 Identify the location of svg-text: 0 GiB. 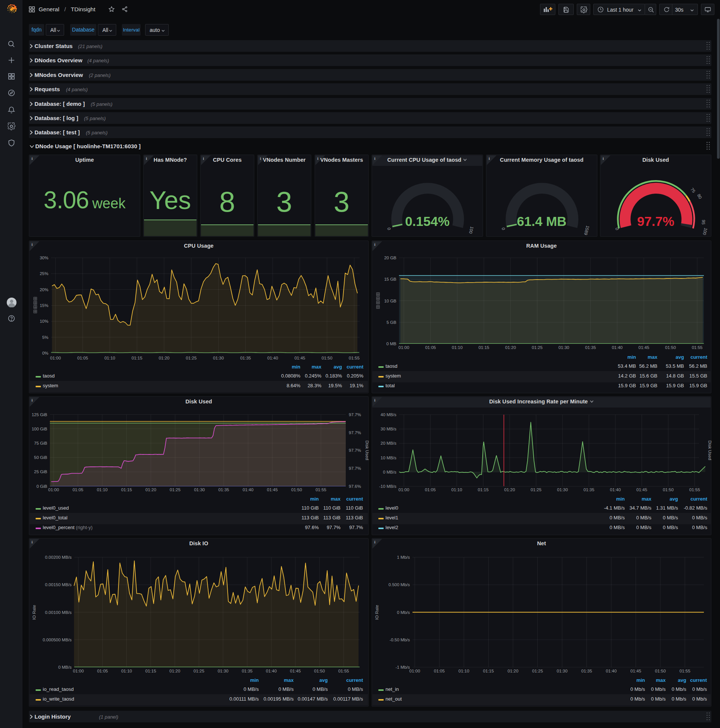
(42, 486).